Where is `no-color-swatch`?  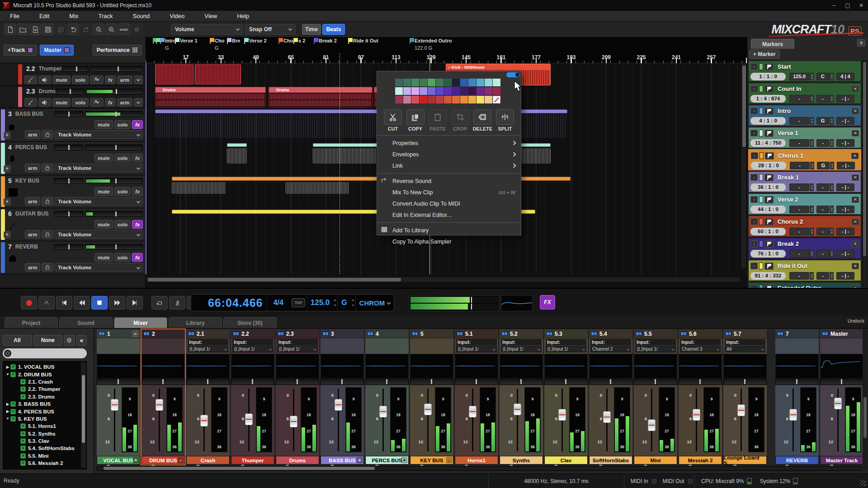
no-color-swatch is located at coordinates (496, 99).